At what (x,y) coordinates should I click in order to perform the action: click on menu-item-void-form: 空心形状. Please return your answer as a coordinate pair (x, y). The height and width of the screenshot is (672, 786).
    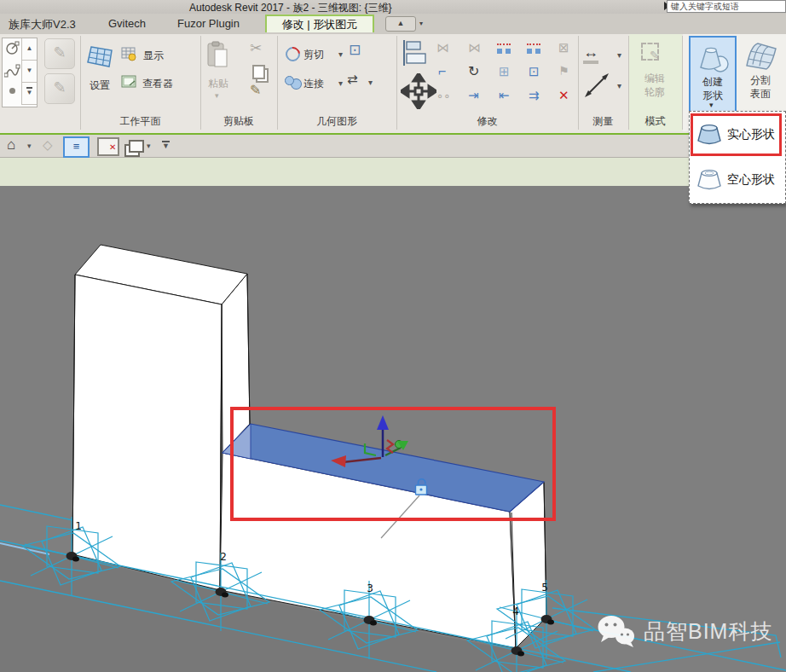
    Looking at the image, I should click on (737, 179).